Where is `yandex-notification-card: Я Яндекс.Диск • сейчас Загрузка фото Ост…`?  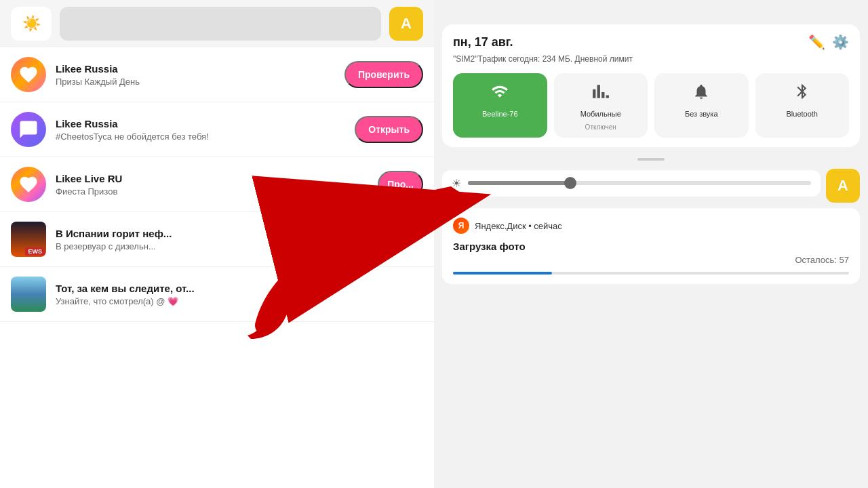
yandex-notification-card: Я Яндекс.Диск • сейчас Загрузка фото Ост… is located at coordinates (651, 246).